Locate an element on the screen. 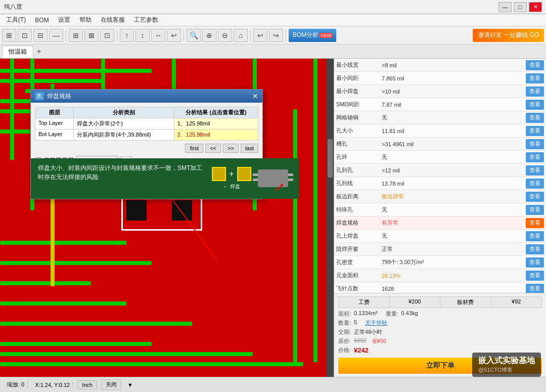 The height and width of the screenshot is (392, 546). drc-btn-hole-to-trace: 查看 is located at coordinates (535, 184).